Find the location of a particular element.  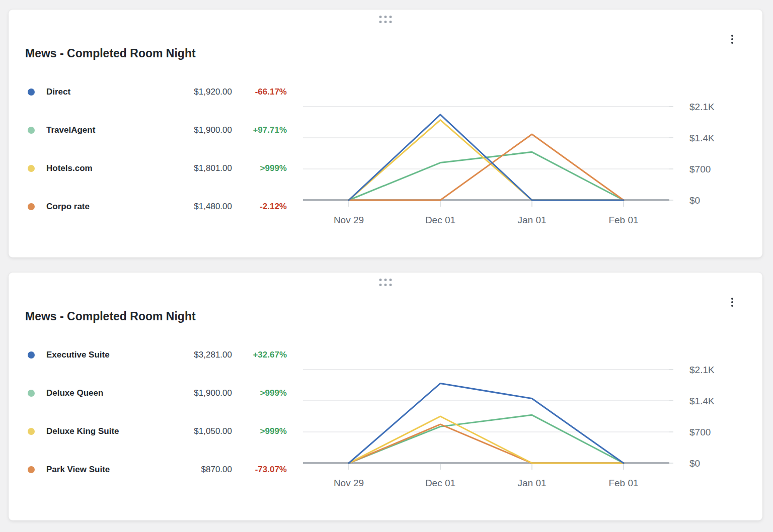

legend-item: Deluxe Queen $1,900.00 >999% is located at coordinates (159, 393).